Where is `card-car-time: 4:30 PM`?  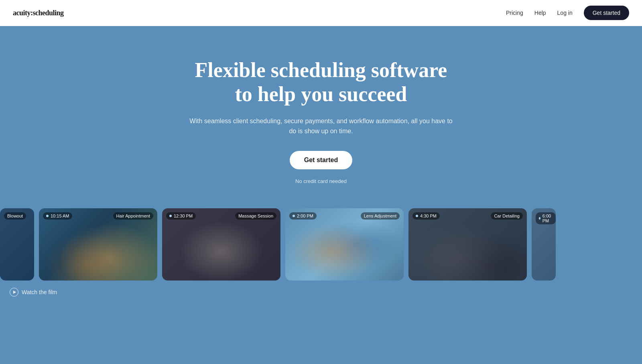 card-car-time: 4:30 PM is located at coordinates (426, 216).